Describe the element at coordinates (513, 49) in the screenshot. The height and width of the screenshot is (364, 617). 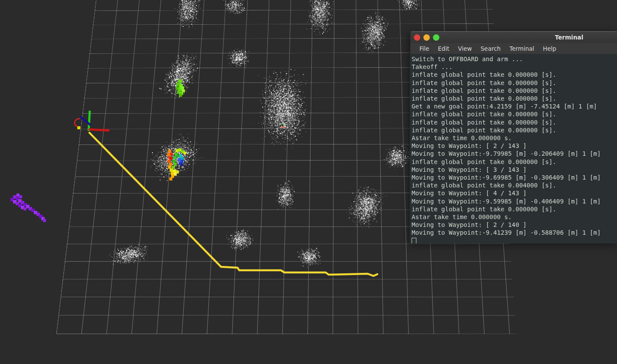
I see `terminal-menubar: FileEditViewSearchTerminalHelp` at that location.